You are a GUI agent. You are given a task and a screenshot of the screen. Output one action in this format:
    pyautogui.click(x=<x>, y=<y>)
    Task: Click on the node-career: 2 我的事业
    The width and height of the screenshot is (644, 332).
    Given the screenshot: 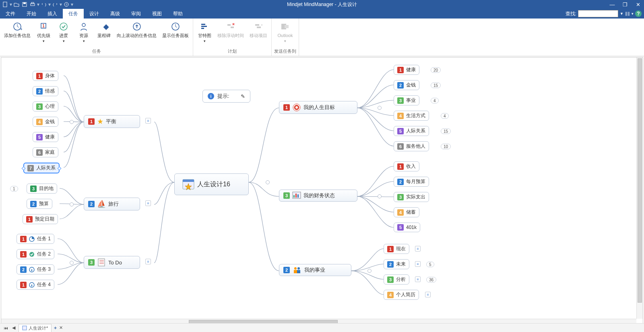 What is the action you would take?
    pyautogui.click(x=315, y=270)
    